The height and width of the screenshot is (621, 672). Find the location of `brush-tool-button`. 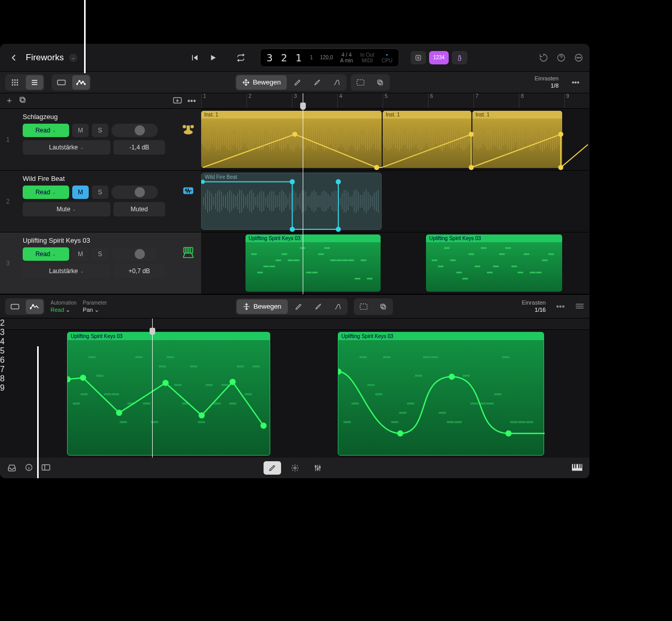

brush-tool-button is located at coordinates (317, 82).